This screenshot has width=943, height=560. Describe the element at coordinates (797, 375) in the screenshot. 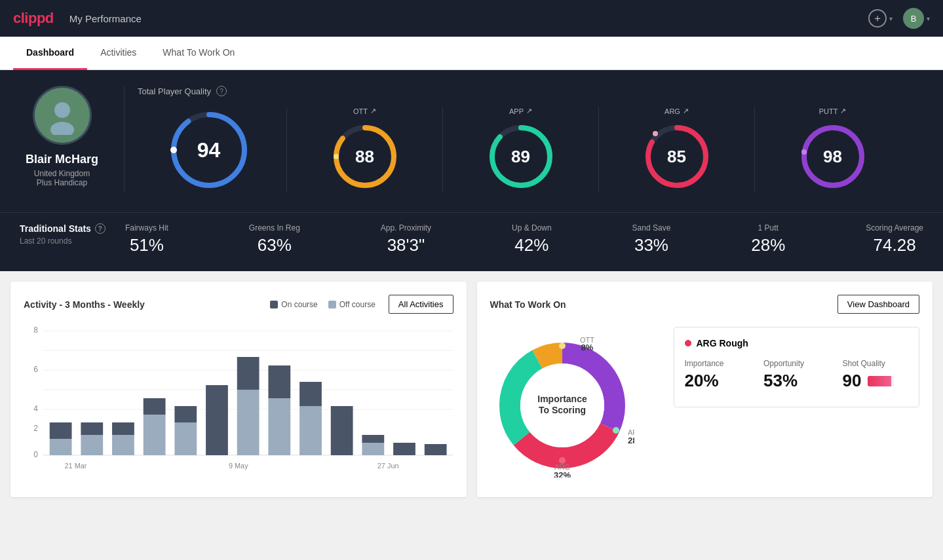

I see `arg-rough-stats: Importance 20% Opportunity 53% Shot Qual…` at that location.